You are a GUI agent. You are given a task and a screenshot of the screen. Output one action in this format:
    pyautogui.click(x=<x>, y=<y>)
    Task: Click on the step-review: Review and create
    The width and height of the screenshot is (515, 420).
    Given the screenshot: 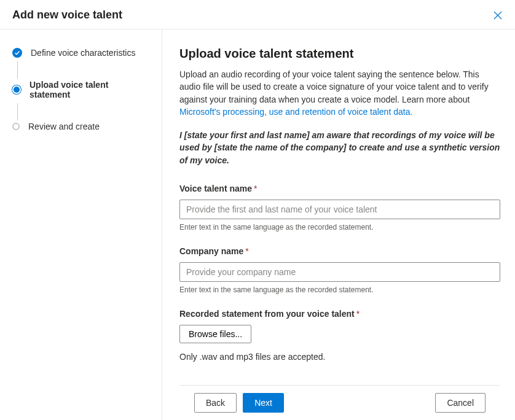 What is the action you would take?
    pyautogui.click(x=81, y=128)
    